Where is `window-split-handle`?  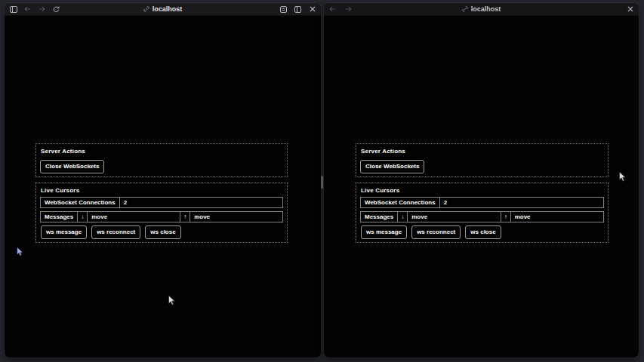
window-split-handle is located at coordinates (322, 183).